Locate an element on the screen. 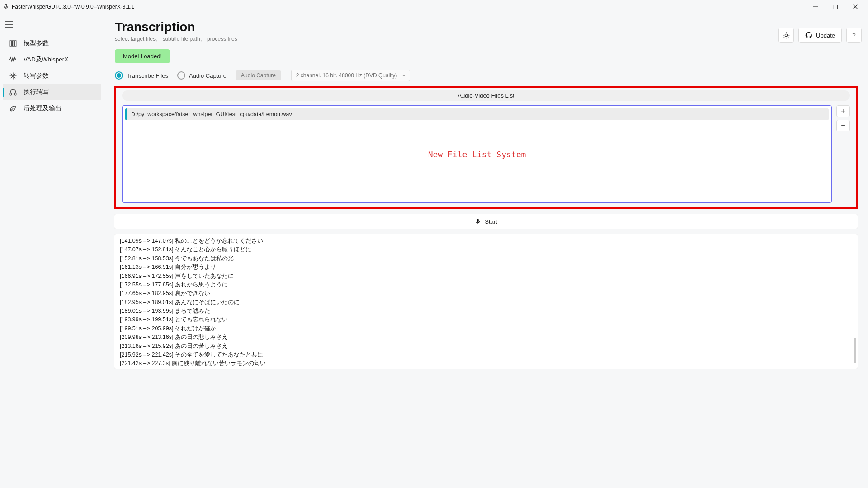 This screenshot has width=868, height=488. sidebar-item-postprocess: 后处理及输出 is located at coordinates (52, 108).